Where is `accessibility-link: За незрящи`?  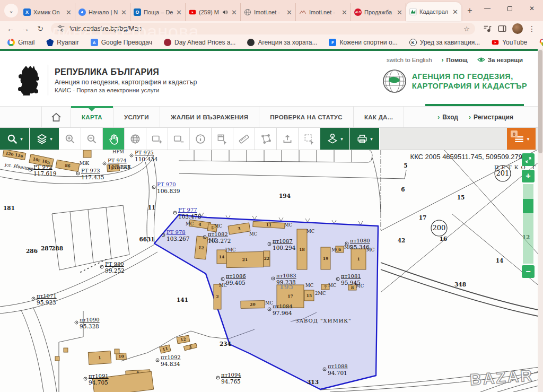 accessibility-link: За незрящи is located at coordinates (500, 60).